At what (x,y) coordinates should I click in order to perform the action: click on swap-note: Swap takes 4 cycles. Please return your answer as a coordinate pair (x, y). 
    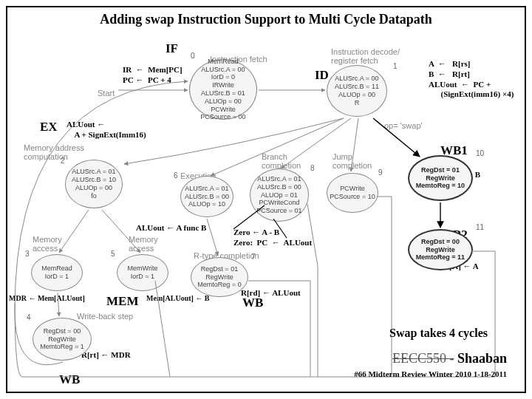
    Looking at the image, I should click on (439, 333).